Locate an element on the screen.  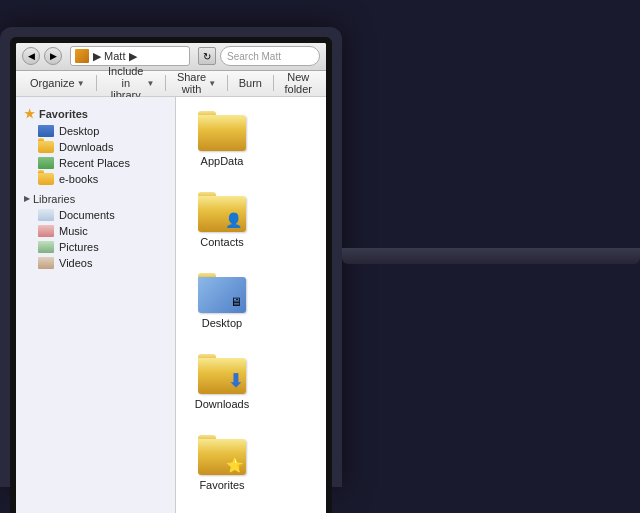
folder-icon-favorites: ⭐ is located at coordinates (222, 455).